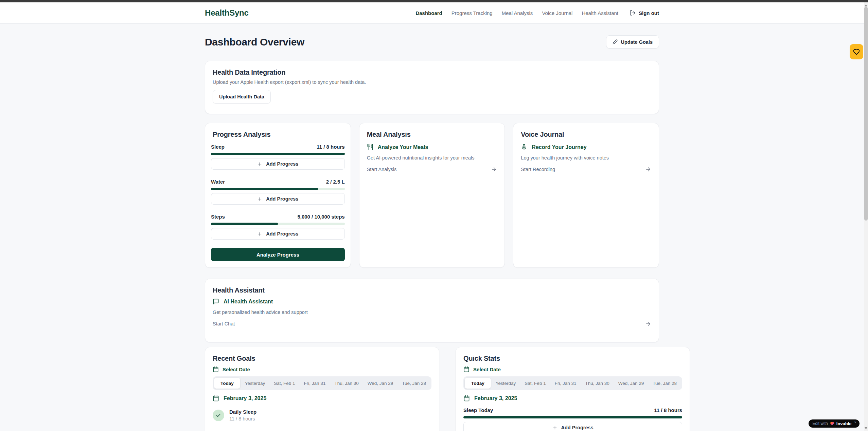 This screenshot has height=431, width=868. What do you see at coordinates (429, 13) in the screenshot?
I see `nav-dashboard: Dashboard` at bounding box center [429, 13].